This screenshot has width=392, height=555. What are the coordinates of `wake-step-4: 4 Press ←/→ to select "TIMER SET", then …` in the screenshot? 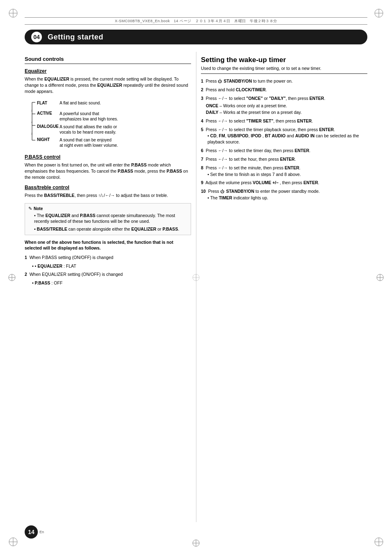 It's located at (284, 121).